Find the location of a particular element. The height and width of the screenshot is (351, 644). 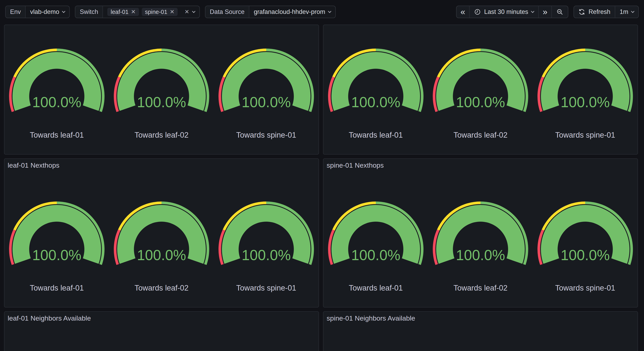

datasource-select: grafanacloud-hhdev-prom is located at coordinates (292, 12).